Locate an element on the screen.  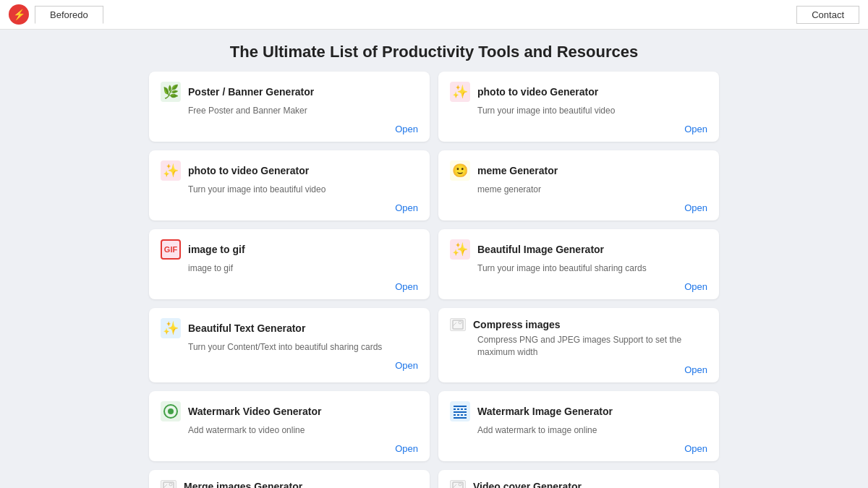
tool-card-photo-video-2: ✨ photo to video Generator Turn your ima… is located at coordinates (289, 185).